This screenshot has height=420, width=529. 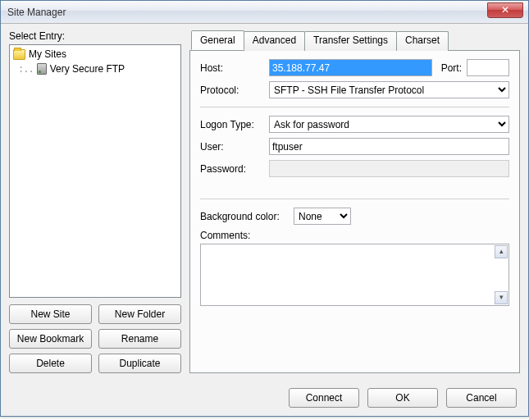 I want to click on protocol-label: Protocol:, so click(x=232, y=90).